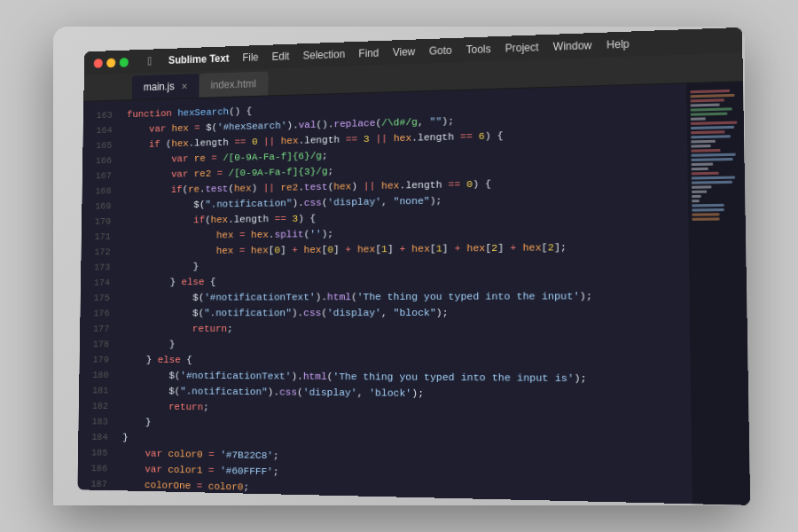 Image resolution: width=798 pixels, height=532 pixels. I want to click on line-num: 173, so click(96, 268).